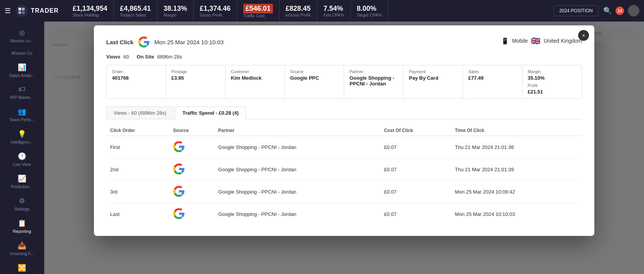 The width and height of the screenshot is (644, 274). What do you see at coordinates (170, 57) in the screenshot?
I see `on-site-value: 6896m 28s` at bounding box center [170, 57].